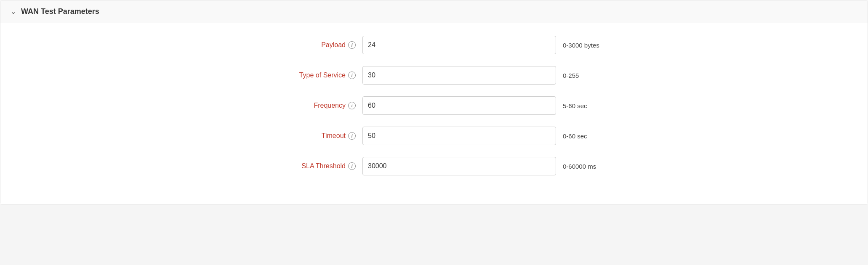  I want to click on form-row-payload: Payload i 0-3000 bytes, so click(434, 45).